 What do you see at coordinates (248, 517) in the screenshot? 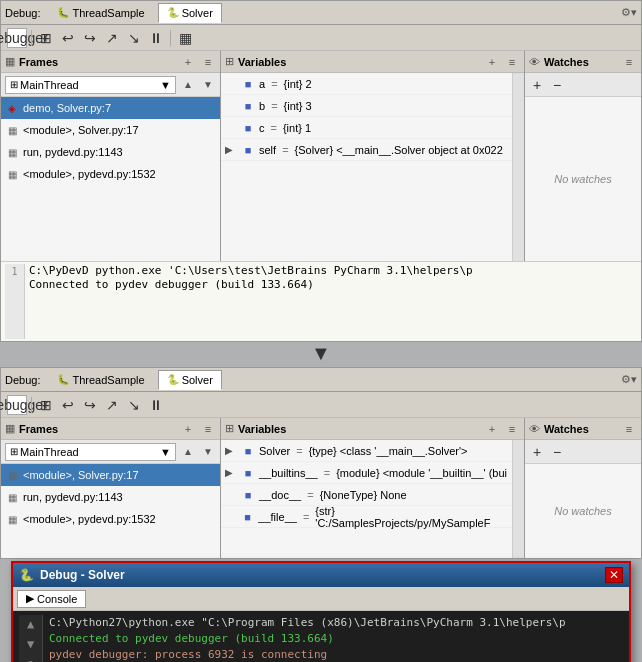
I see `var-icon-file: ■` at bounding box center [248, 517].